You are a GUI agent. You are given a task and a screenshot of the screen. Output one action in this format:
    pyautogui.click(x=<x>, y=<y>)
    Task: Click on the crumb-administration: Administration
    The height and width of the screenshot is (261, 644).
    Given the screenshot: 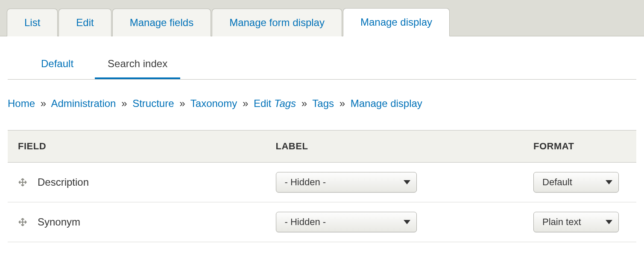 What is the action you would take?
    pyautogui.click(x=83, y=104)
    